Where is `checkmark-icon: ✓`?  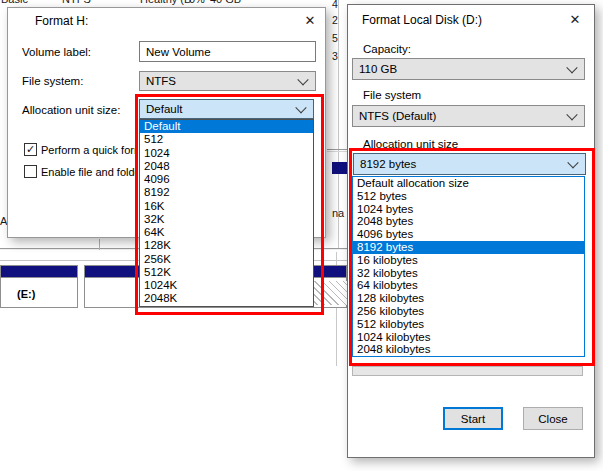 checkmark-icon: ✓ is located at coordinates (30, 149).